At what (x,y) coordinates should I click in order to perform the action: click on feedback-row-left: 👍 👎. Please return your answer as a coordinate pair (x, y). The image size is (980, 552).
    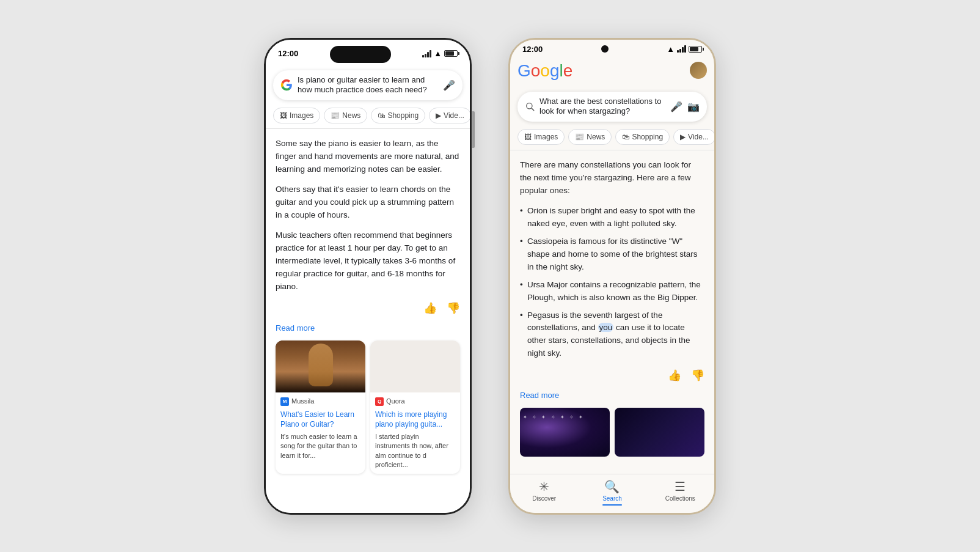
    Looking at the image, I should click on (368, 309).